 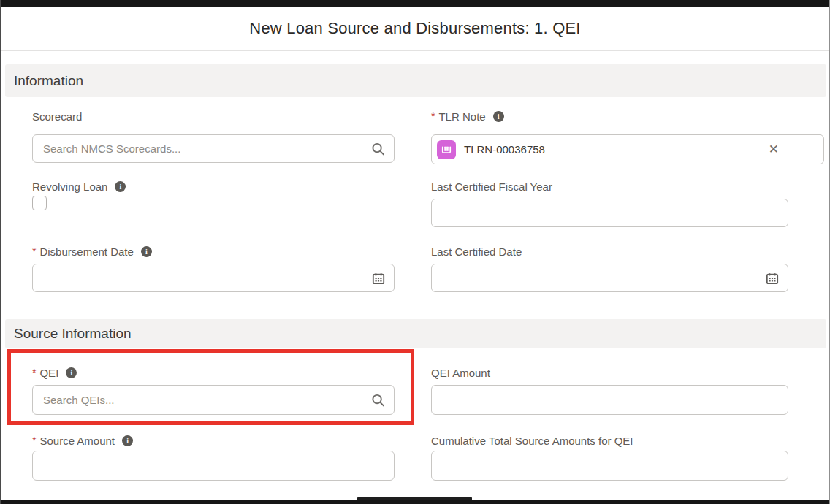 I want to click on last-certified-date-field, so click(x=609, y=278).